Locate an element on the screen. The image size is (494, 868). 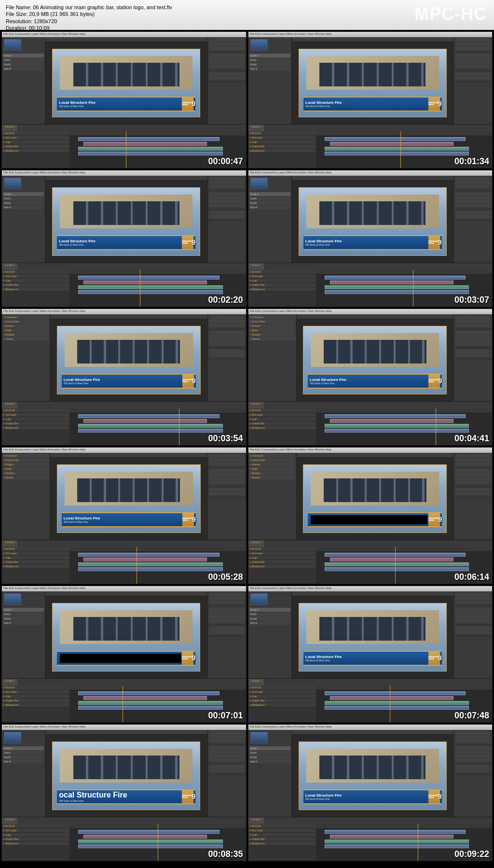
thumbnail-timestamp: 00:06:14 is located at coordinates (472, 577).